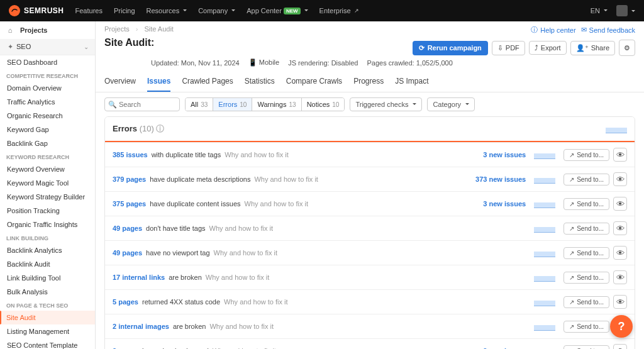  Describe the element at coordinates (545, 326) in the screenshot. I see `sparkline` at that location.